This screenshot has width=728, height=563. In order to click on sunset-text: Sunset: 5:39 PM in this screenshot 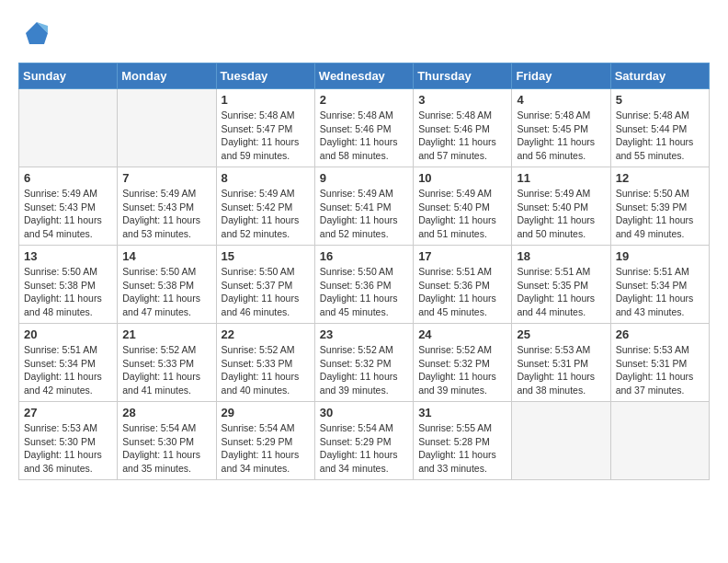, I will do `click(660, 208)`.